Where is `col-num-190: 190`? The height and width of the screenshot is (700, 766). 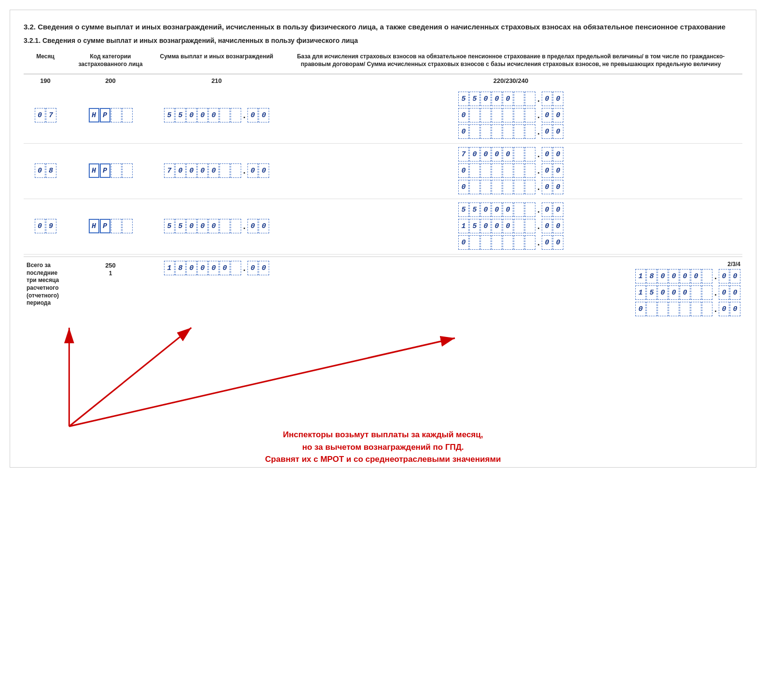
col-num-190: 190 is located at coordinates (45, 81).